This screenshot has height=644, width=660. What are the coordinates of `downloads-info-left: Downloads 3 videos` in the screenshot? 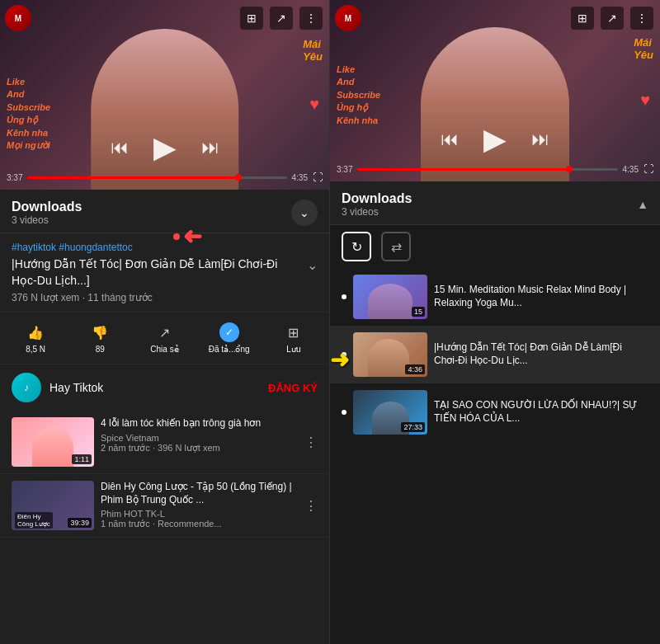 It's located at (46, 213).